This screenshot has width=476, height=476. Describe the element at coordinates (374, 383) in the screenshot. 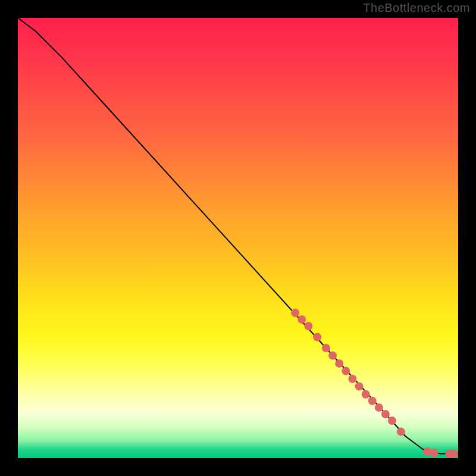

I see `marker-group` at that location.